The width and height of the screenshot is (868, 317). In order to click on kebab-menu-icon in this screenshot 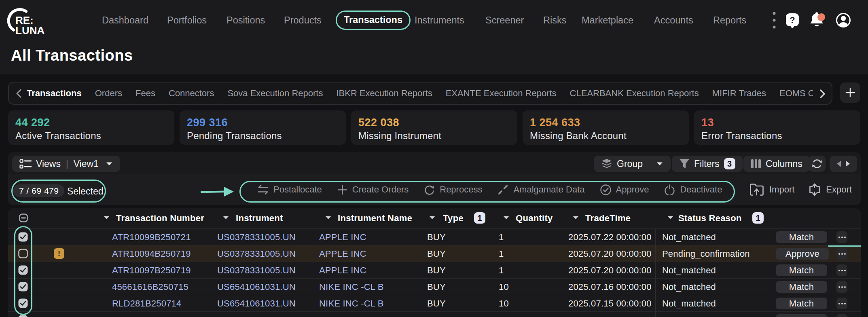, I will do `click(774, 20)`.